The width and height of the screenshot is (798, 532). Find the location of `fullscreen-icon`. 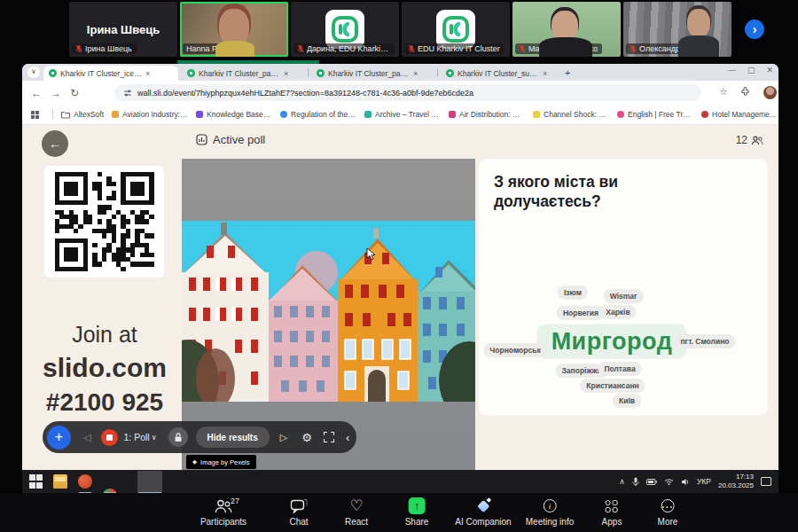

fullscreen-icon is located at coordinates (329, 437).